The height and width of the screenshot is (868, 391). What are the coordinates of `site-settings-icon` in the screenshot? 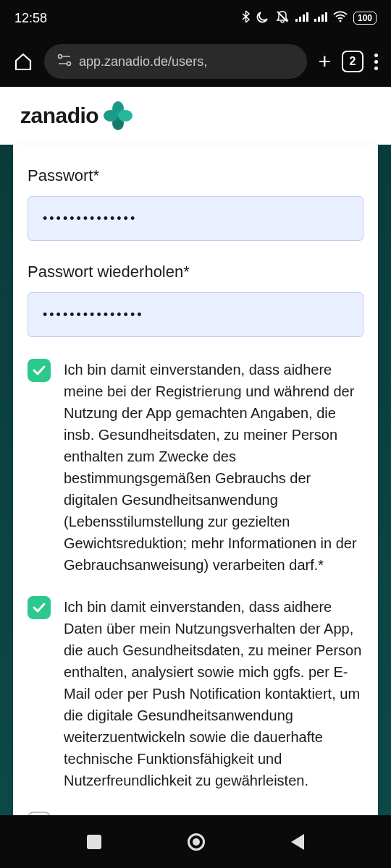 It's located at (64, 62).